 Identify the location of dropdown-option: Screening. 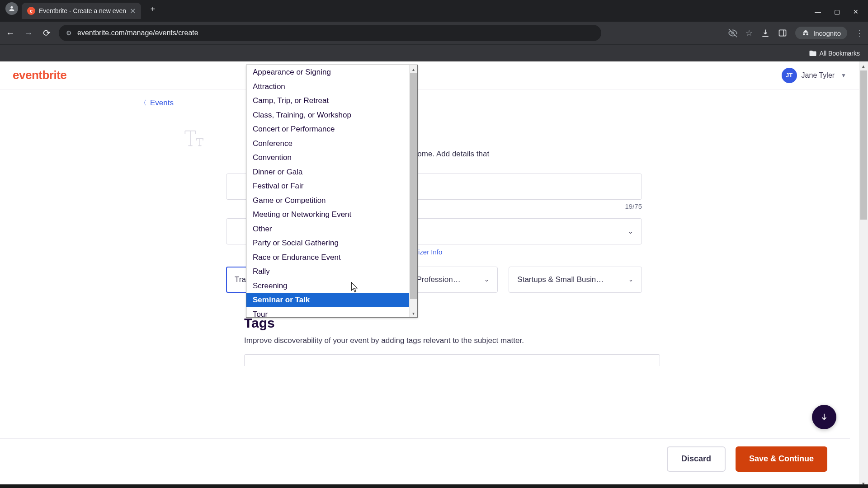
(328, 286).